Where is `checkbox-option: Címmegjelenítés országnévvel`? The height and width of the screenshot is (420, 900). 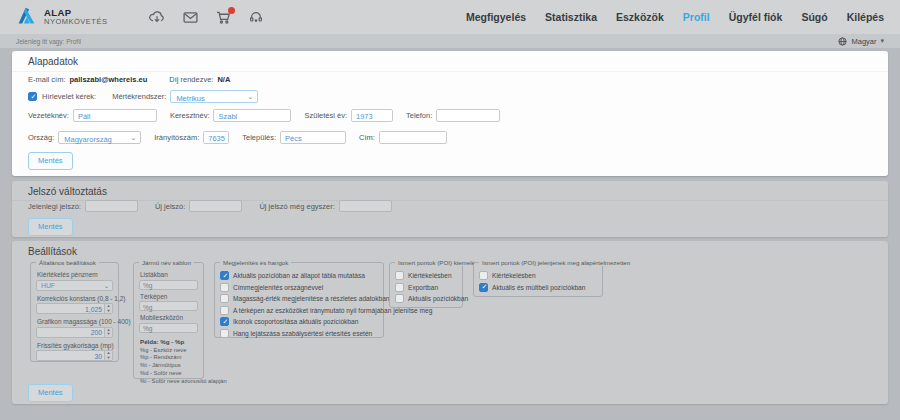 checkbox-option: Címmegjelenítés országnévvel is located at coordinates (299, 288).